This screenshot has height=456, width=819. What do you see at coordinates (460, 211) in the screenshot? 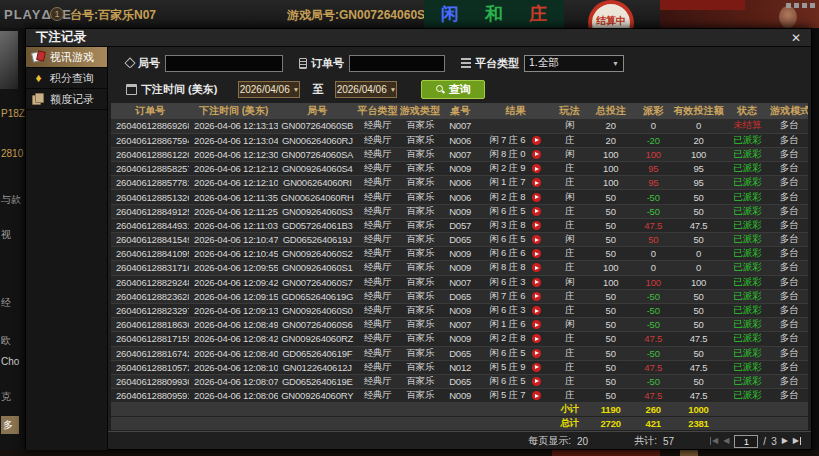
I see `table-row: 2604061288491252026-04-06 12:11:25GN0092…` at bounding box center [460, 211].